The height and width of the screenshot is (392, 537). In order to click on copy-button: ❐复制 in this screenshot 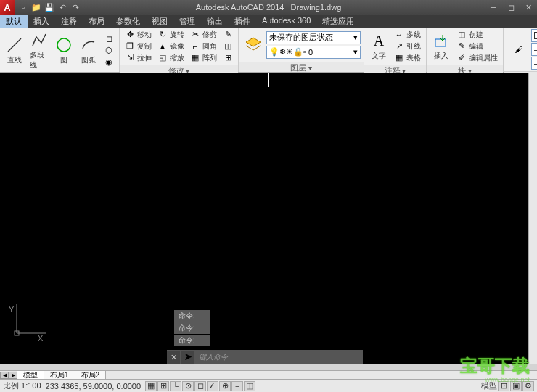, I will do `click(138, 46)`.